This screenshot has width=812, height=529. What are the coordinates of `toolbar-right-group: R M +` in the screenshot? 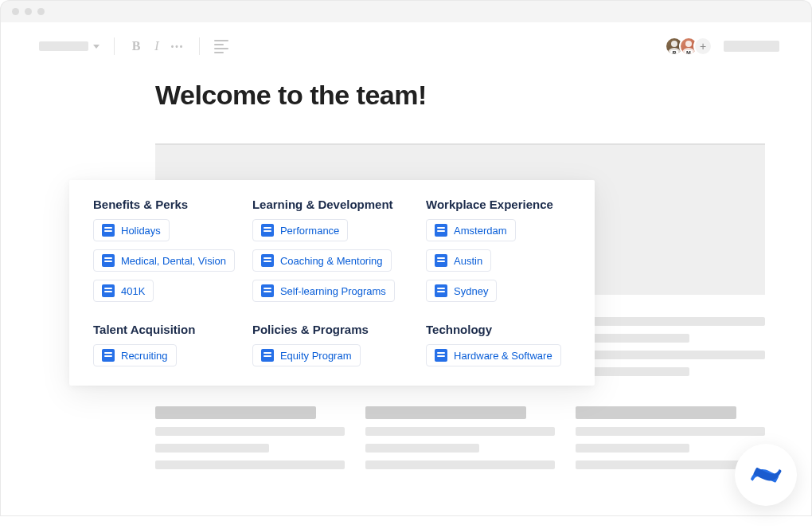 It's located at (724, 46).